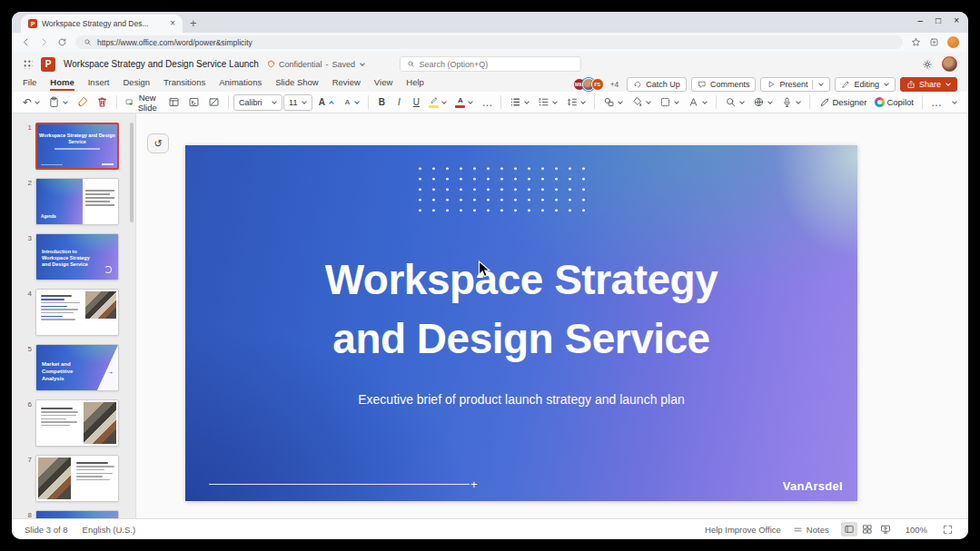  I want to click on sensitivity-label: Confidential - Saved, so click(316, 64).